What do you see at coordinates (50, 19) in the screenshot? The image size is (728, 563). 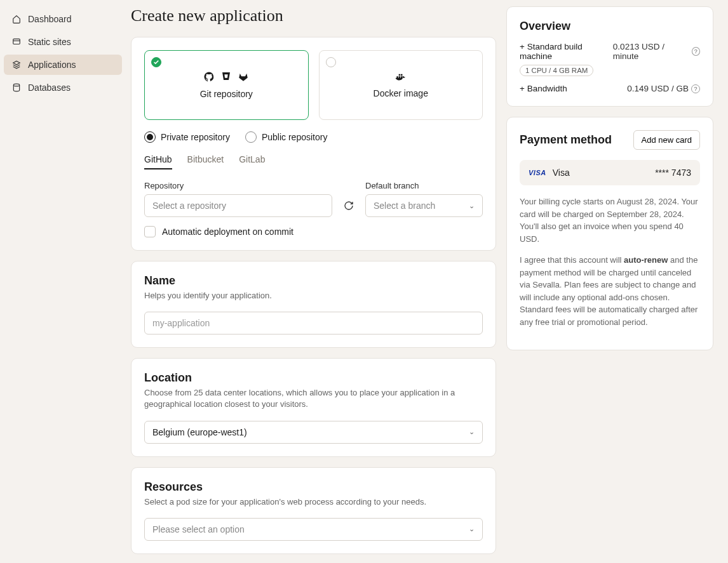 I see `nav-label: Dashboard` at bounding box center [50, 19].